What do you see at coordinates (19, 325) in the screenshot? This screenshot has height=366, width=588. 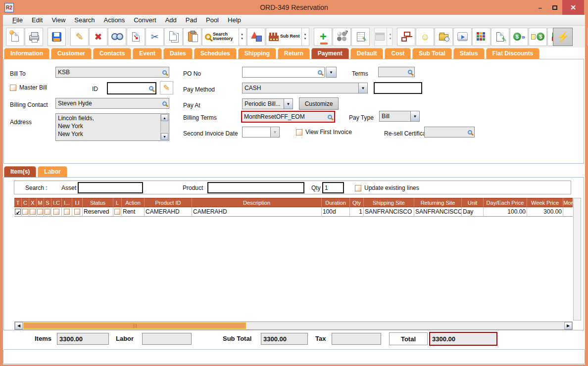 I see `hscroll-left-icon: ◀` at bounding box center [19, 325].